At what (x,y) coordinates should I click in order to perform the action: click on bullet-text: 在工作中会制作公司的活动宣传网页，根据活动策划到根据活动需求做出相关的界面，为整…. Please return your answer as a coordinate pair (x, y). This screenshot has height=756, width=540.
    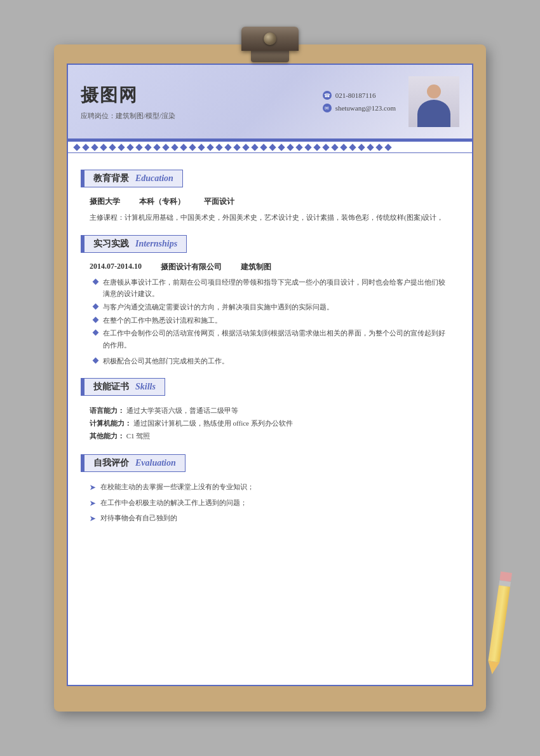
    Looking at the image, I should click on (277, 339).